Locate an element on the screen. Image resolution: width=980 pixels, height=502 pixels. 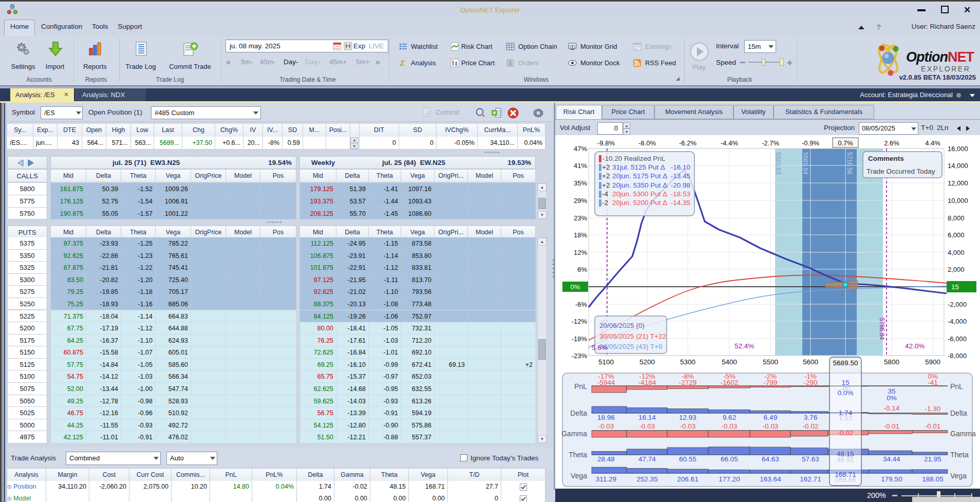
svg-text: 64.63 is located at coordinates (770, 459).